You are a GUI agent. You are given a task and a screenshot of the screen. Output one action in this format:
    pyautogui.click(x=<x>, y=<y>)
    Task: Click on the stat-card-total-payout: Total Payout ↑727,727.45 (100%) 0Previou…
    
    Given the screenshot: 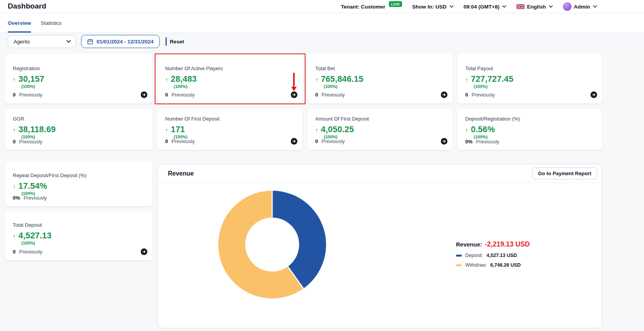 What is the action you would take?
    pyautogui.click(x=530, y=79)
    